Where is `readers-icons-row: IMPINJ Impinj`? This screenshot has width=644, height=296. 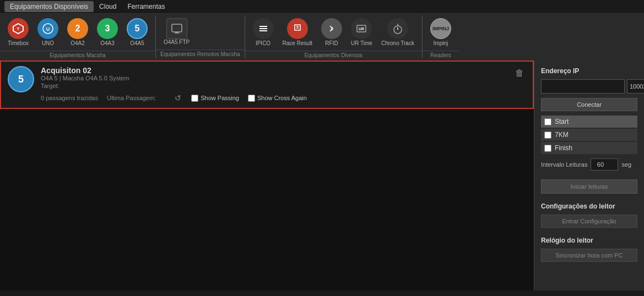 readers-icons-row: IMPINJ Impinj is located at coordinates (441, 32).